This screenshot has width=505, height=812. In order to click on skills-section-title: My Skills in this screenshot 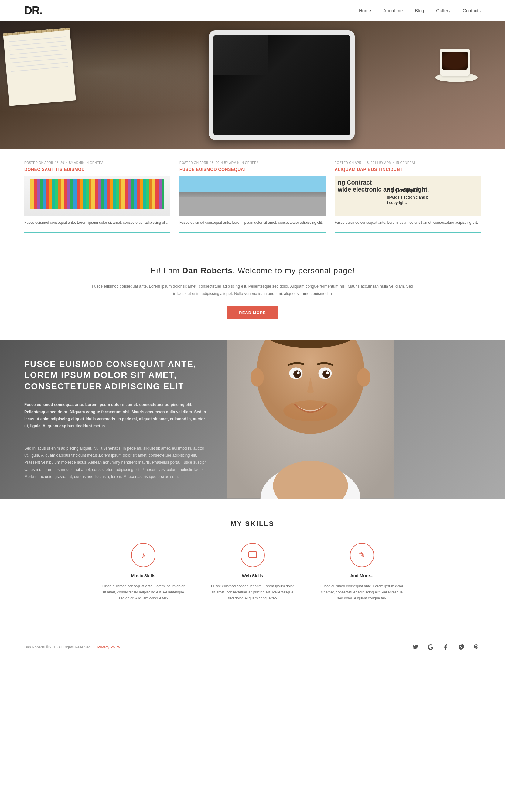, I will do `click(252, 524)`.